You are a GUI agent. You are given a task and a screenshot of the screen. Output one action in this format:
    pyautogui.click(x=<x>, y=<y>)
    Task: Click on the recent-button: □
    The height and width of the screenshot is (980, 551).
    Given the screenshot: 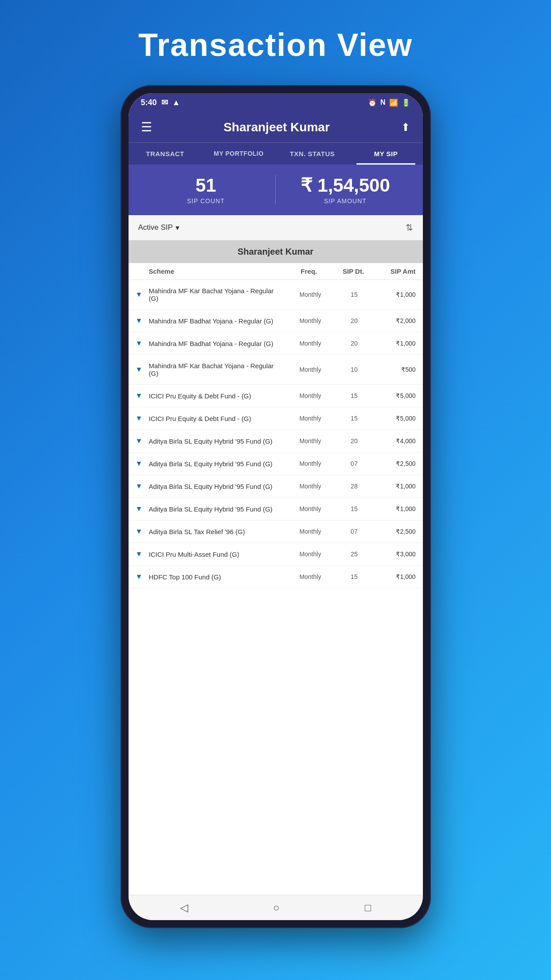 What is the action you would take?
    pyautogui.click(x=368, y=908)
    